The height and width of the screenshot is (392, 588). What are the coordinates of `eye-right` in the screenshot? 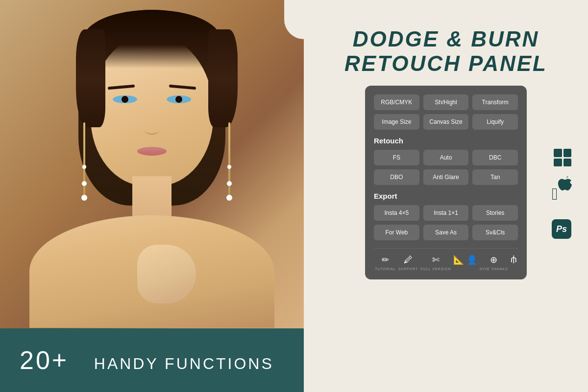 It's located at (179, 99).